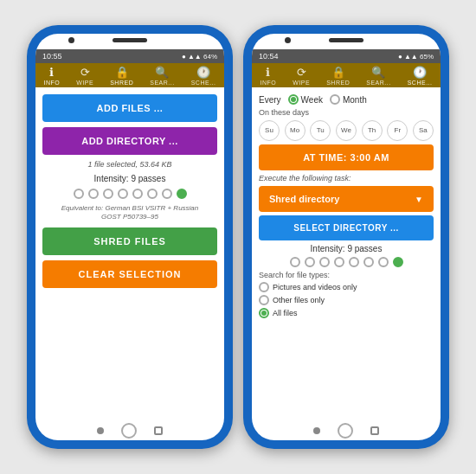  I want to click on other-label: Other files only, so click(299, 300).